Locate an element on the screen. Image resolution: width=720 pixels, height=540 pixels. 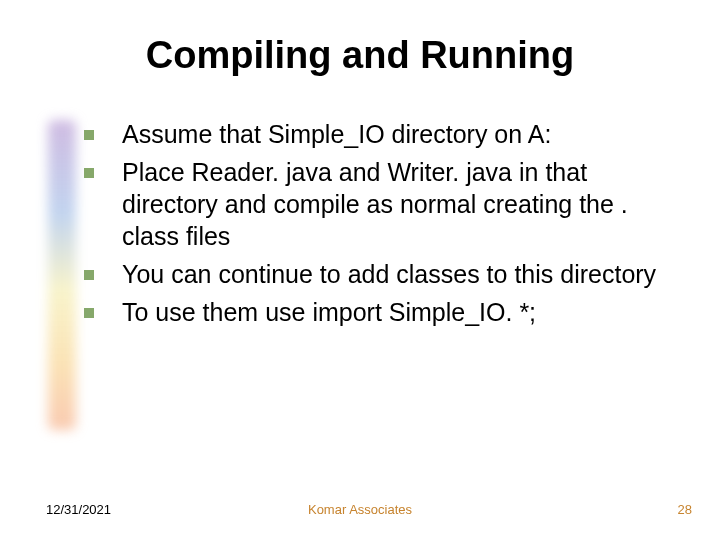
bullet-text: You can continue to add classes to this … is located at coordinates (389, 274).